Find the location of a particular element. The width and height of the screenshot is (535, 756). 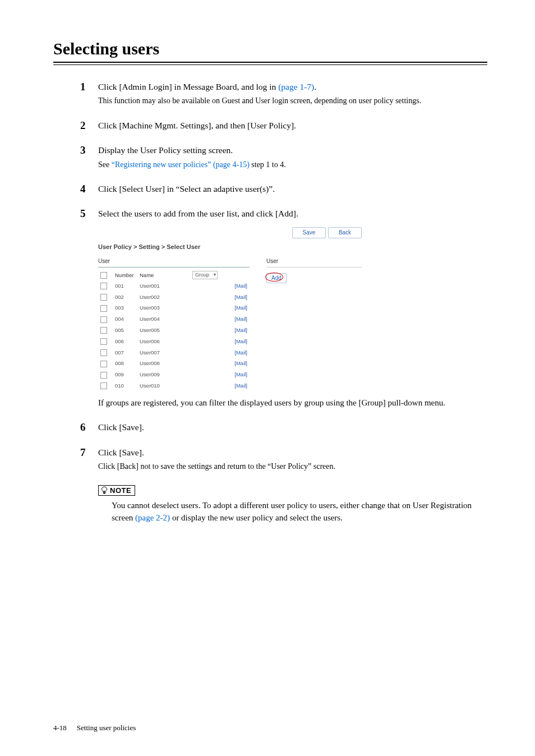

step-3-sub: See “Registering new user policies” (pag… is located at coordinates (293, 165).